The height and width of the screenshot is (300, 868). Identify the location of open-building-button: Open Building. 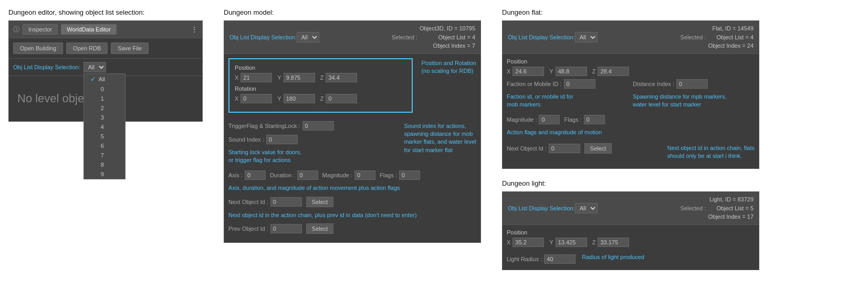
(38, 48).